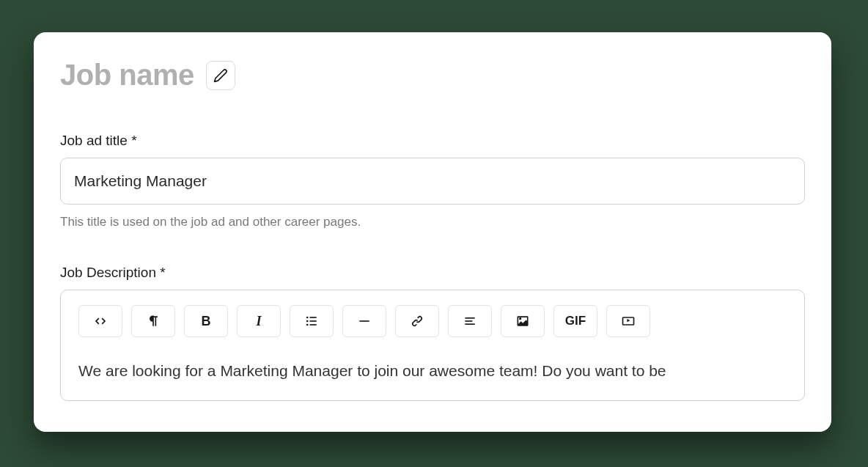  What do you see at coordinates (417, 321) in the screenshot?
I see `link-icon` at bounding box center [417, 321].